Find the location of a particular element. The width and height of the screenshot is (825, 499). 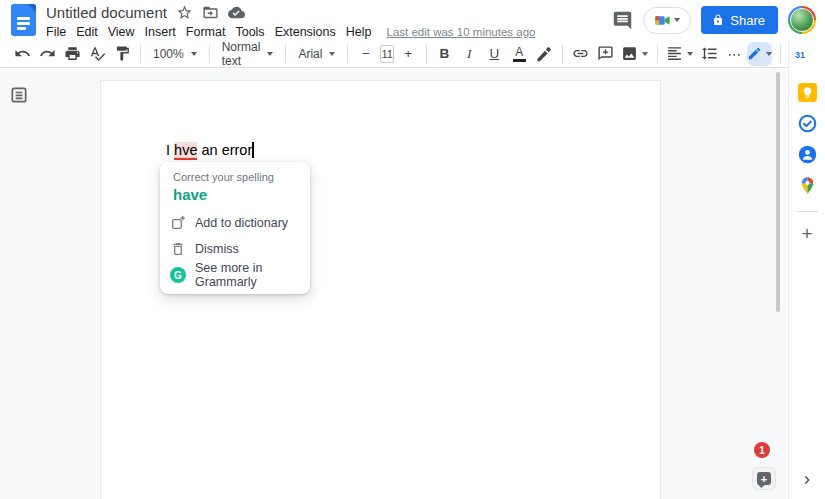

text-before-error: I is located at coordinates (170, 150).